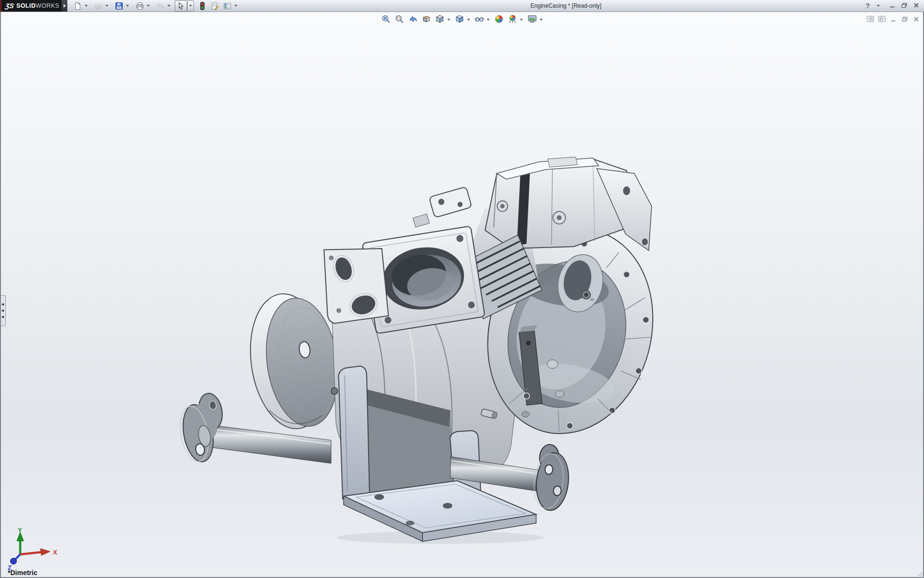 This screenshot has height=578, width=924. What do you see at coordinates (905, 20) in the screenshot?
I see `doc-restore-button` at bounding box center [905, 20].